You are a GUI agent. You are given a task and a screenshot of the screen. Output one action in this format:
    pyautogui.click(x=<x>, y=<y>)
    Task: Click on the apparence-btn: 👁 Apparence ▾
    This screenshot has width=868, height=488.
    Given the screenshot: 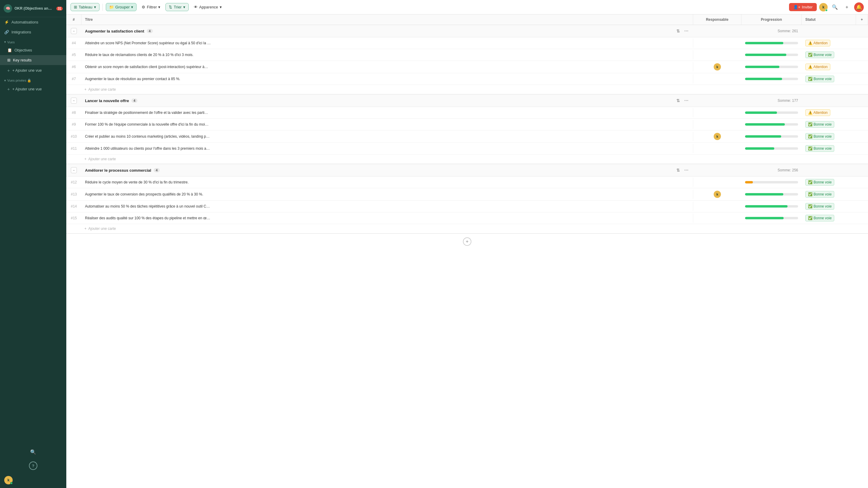 What is the action you would take?
    pyautogui.click(x=208, y=7)
    